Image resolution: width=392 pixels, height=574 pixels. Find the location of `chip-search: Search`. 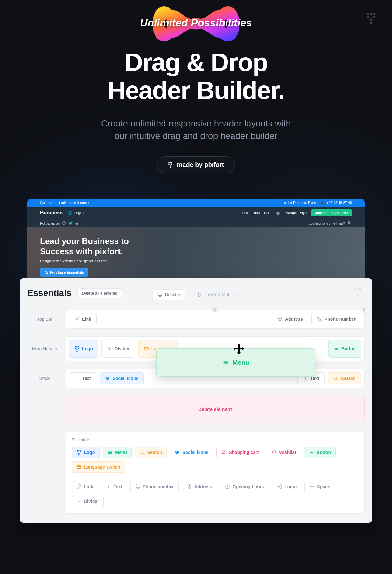

chip-search: Search is located at coordinates (344, 378).